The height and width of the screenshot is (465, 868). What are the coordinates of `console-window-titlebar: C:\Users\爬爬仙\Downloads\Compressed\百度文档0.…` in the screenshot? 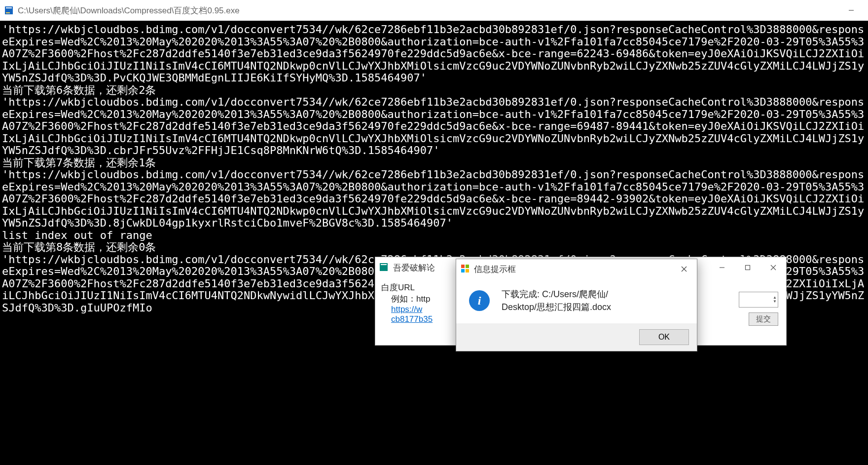 It's located at (434, 10).